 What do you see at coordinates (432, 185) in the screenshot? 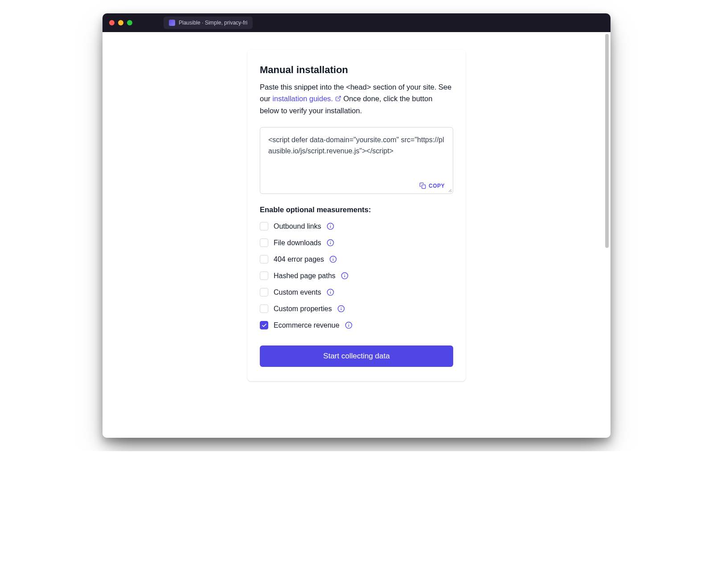
I see `copy-button: COPY` at bounding box center [432, 185].